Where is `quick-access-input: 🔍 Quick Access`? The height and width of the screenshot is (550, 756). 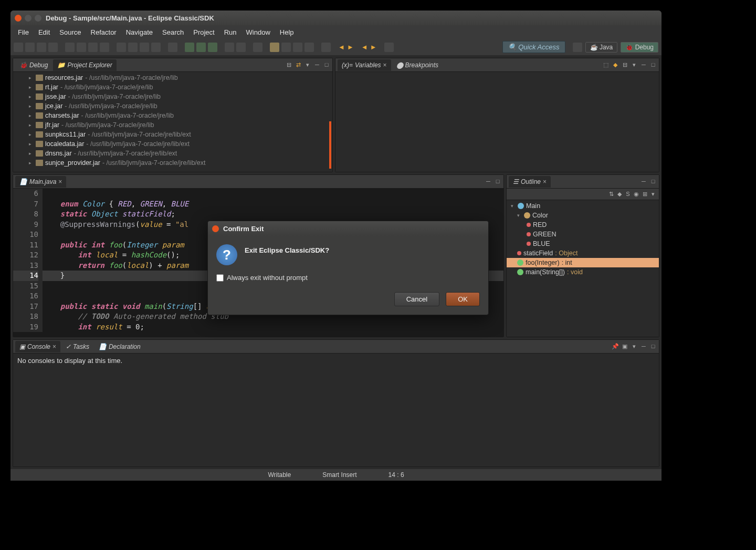
quick-access-input: 🔍 Quick Access is located at coordinates (534, 47).